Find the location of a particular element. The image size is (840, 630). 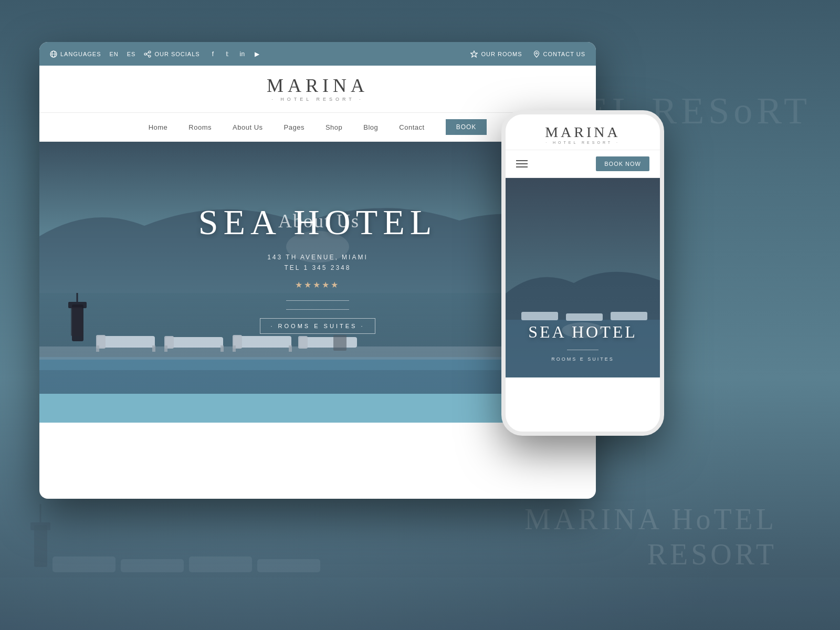

our-rooms-label: OUR ROOMS is located at coordinates (501, 54).